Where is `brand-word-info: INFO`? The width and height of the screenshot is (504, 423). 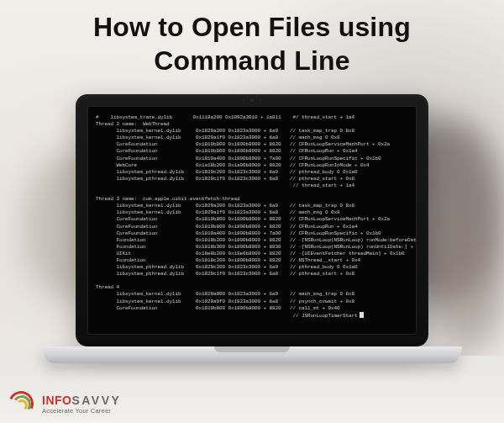 brand-word-info: INFO is located at coordinates (57, 400).